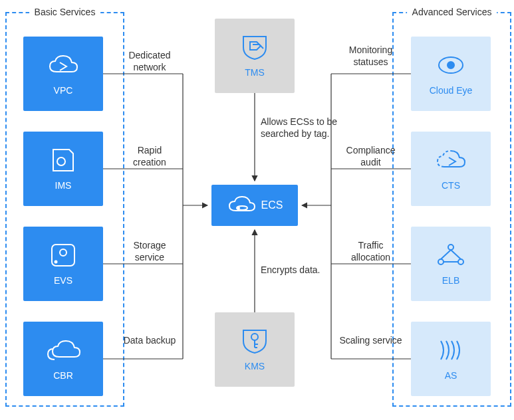  I want to click on cbr-card: CBR, so click(63, 359).